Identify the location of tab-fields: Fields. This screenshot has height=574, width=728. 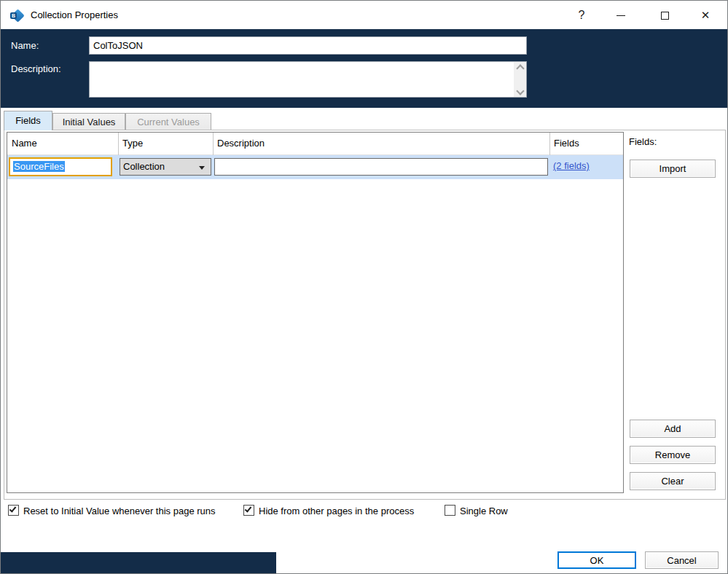
(28, 121).